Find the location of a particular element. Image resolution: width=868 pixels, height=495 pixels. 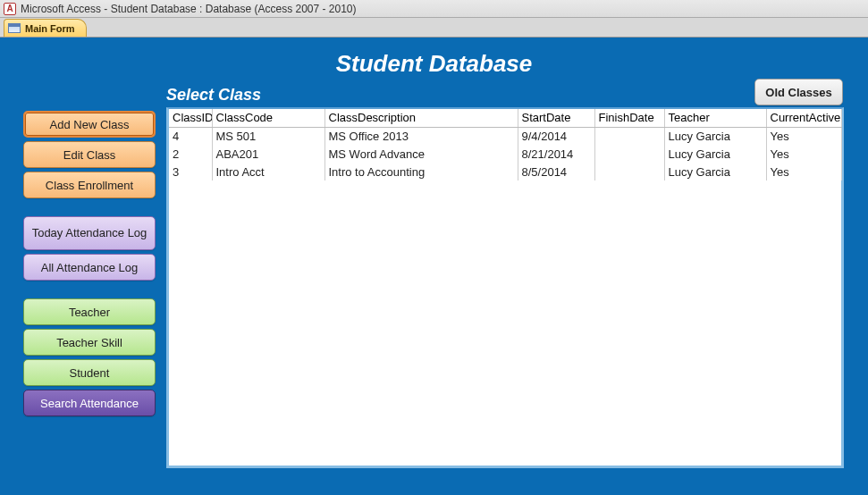

grid-header-row: ClassID ClassCode ClassDescription Start… is located at coordinates (505, 118).